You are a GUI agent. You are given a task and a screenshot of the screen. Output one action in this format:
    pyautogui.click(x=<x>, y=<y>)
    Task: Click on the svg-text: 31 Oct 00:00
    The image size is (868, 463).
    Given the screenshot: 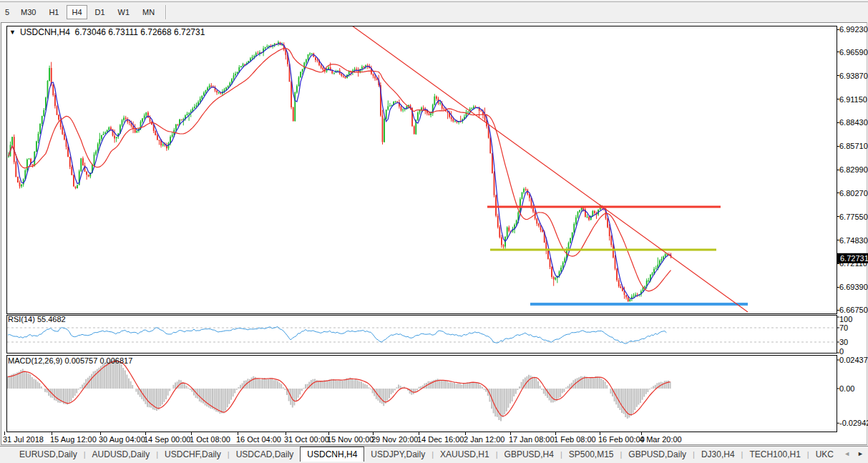 What is the action you would take?
    pyautogui.click(x=306, y=439)
    